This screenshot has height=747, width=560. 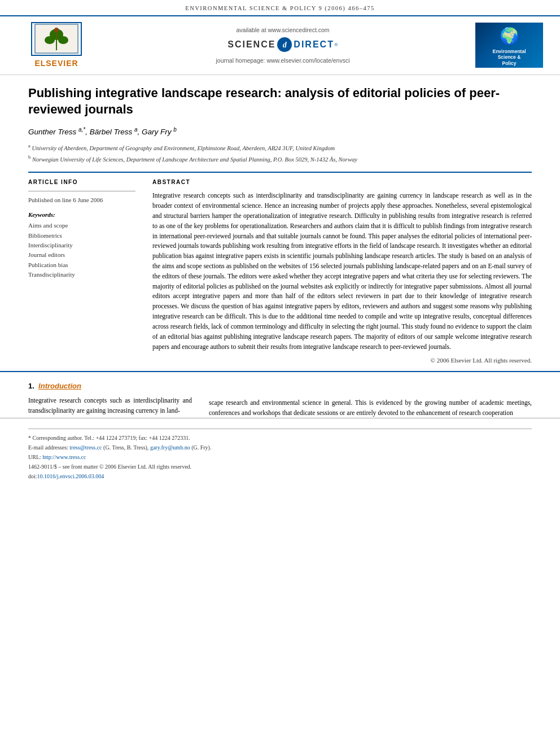 I want to click on author-gunther: Gunther Tress a,*, Bärbel Tress a, Gary …, so click(x=103, y=132).